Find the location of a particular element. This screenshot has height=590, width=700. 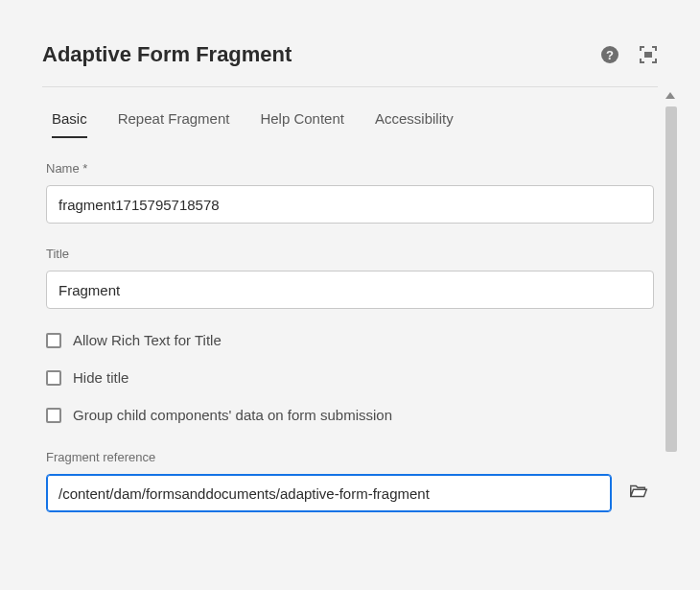

field-name: Name * is located at coordinates (350, 192).